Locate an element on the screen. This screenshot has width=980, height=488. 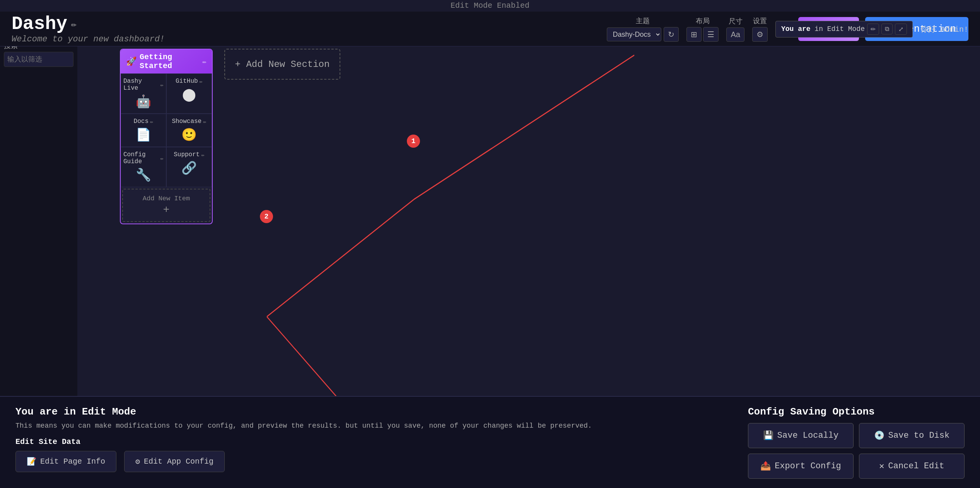
config-saving-section: Config Saving Options 💾 Save Locally 💿 S… is located at coordinates (856, 442).